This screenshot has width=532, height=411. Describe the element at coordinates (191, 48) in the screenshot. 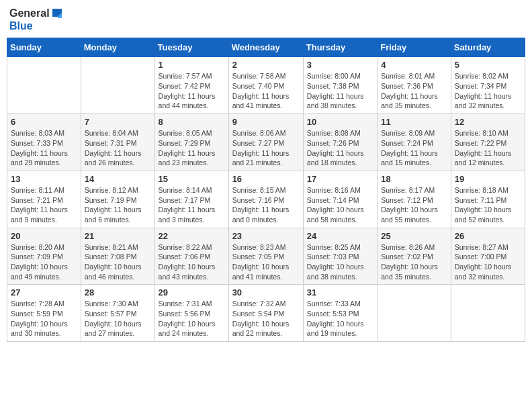

I see `weekday-header: Tuesday` at that location.